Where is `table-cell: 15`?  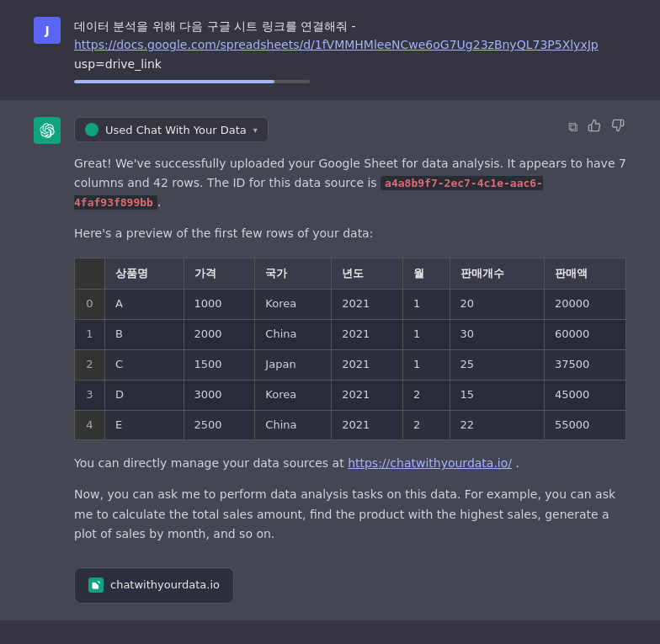 table-cell: 15 is located at coordinates (497, 395).